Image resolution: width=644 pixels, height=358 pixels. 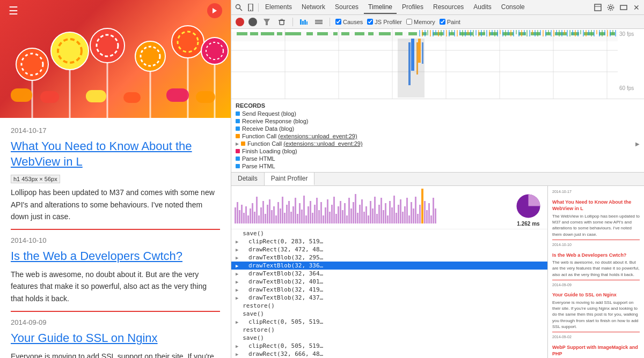 I want to click on paint-cmd: clipRect(0, 283, 519…, so click(x=390, y=241).